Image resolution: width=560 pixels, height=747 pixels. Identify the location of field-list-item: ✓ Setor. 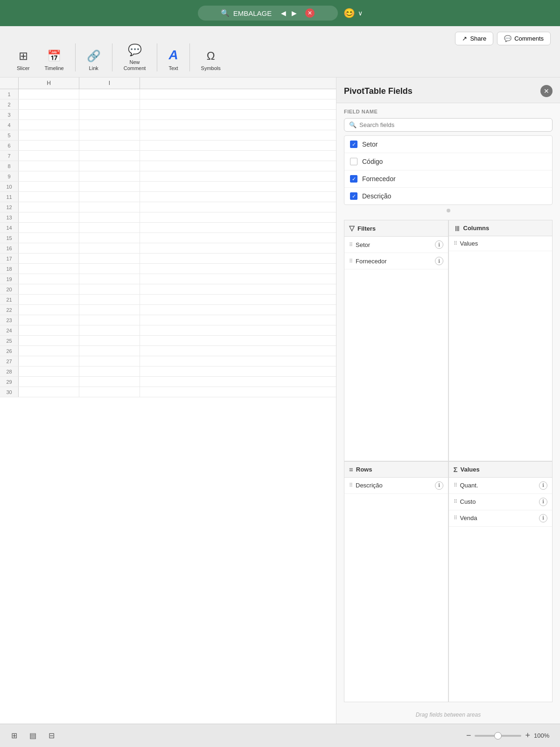
(448, 145).